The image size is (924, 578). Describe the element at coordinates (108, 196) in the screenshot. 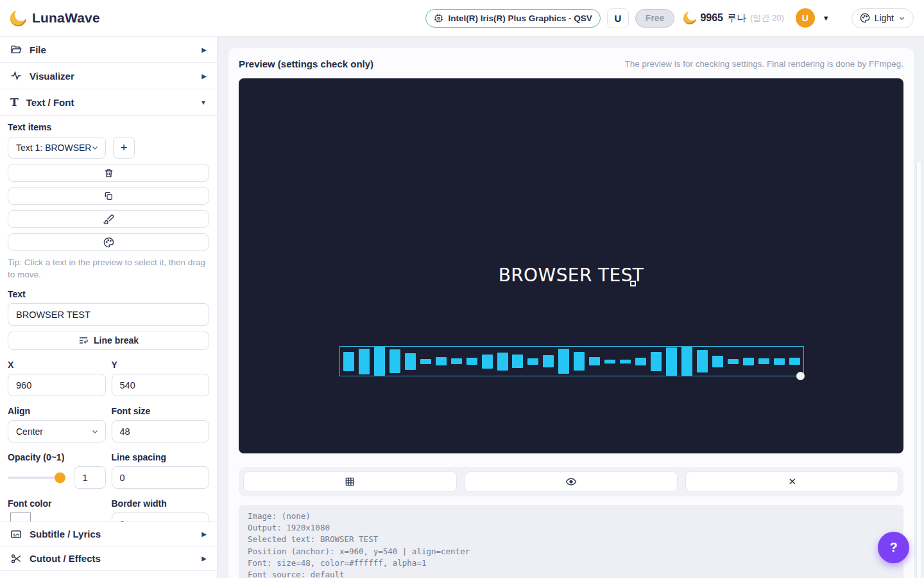

I see `duplicate-text-button` at that location.